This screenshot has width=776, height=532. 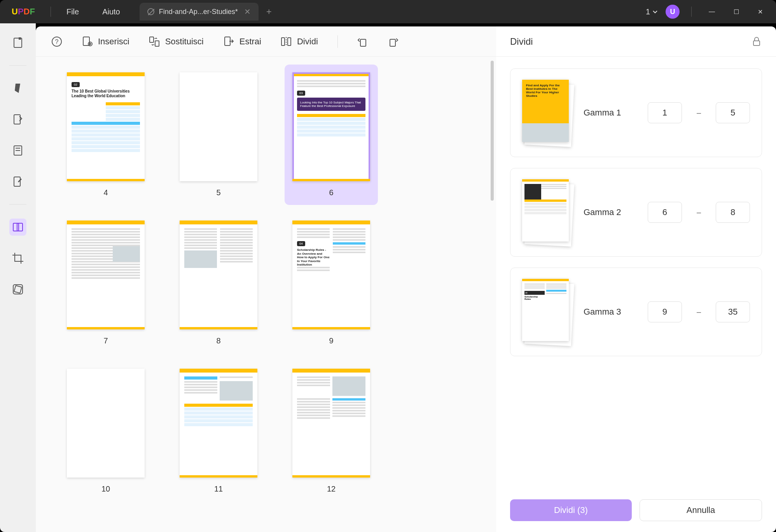 What do you see at coordinates (571, 510) in the screenshot?
I see `split-confirm-button: Dividi (3)` at bounding box center [571, 510].